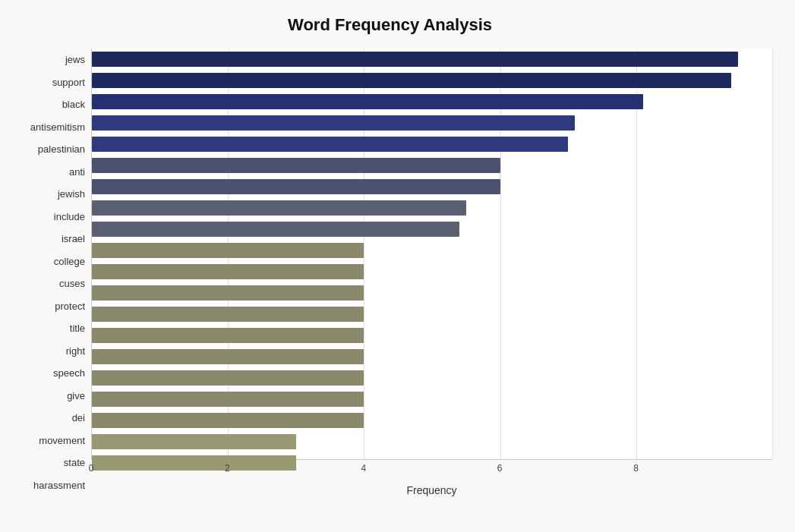  What do you see at coordinates (69, 373) in the screenshot?
I see `y-axis-label: speech` at bounding box center [69, 373].